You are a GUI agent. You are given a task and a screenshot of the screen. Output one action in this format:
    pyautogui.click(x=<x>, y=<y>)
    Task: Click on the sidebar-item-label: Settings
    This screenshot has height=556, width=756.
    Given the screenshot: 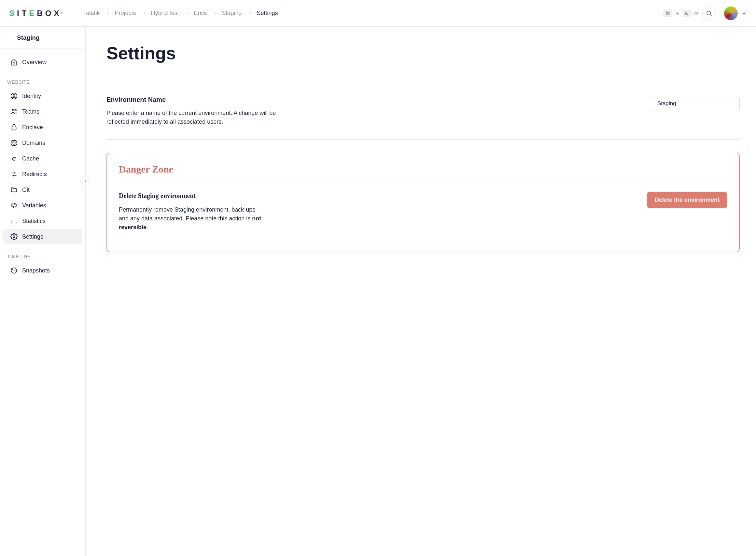 What is the action you would take?
    pyautogui.click(x=33, y=237)
    